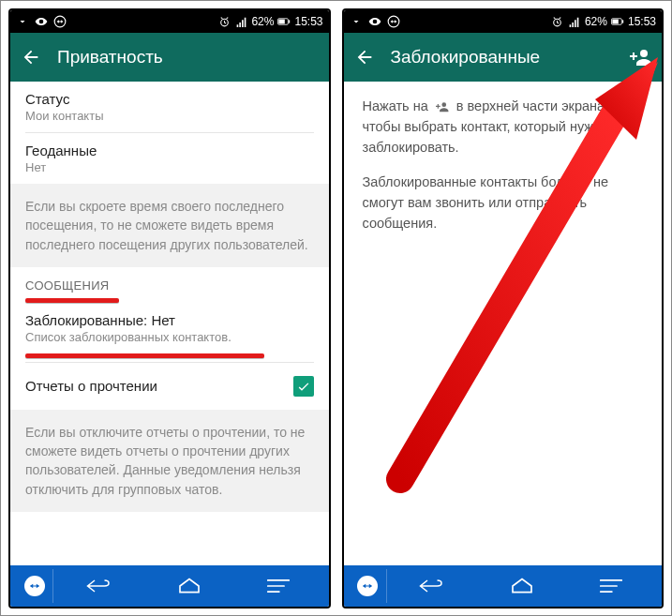 Image resolution: width=672 pixels, height=616 pixels. What do you see at coordinates (170, 330) in the screenshot?
I see `setting-blocked: Заблокированные: Нет Список заблокирован…` at bounding box center [170, 330].